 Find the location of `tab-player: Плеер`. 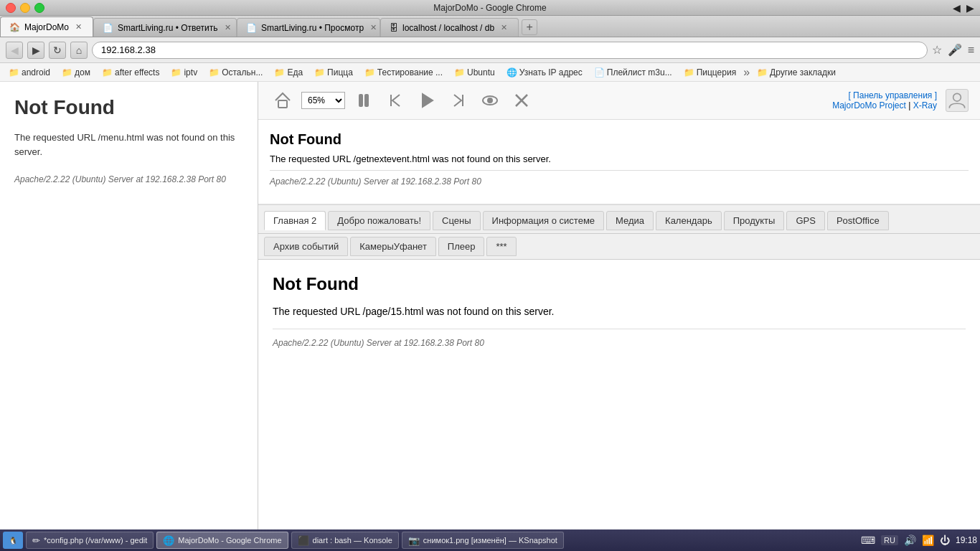

tab-player: Плеер is located at coordinates (462, 247).